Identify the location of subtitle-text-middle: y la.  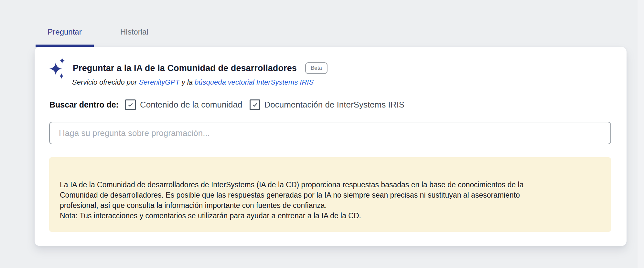
(187, 82).